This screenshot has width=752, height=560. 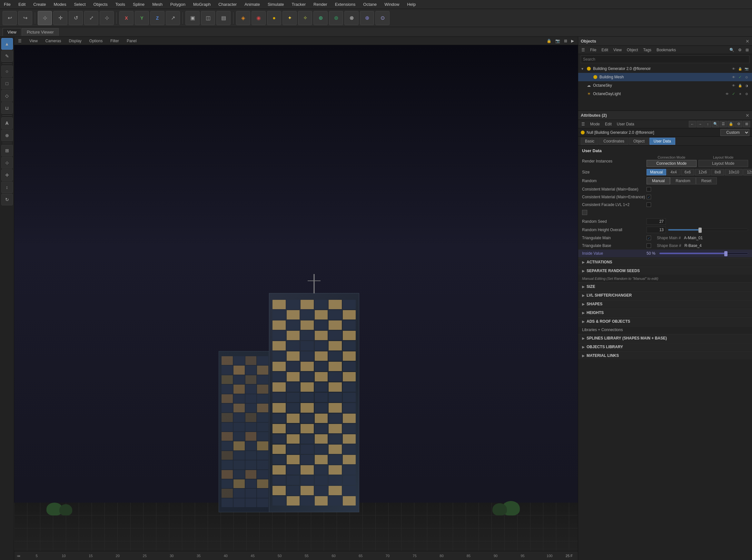 I want to click on render-mode-1: ◈, so click(x=243, y=18).